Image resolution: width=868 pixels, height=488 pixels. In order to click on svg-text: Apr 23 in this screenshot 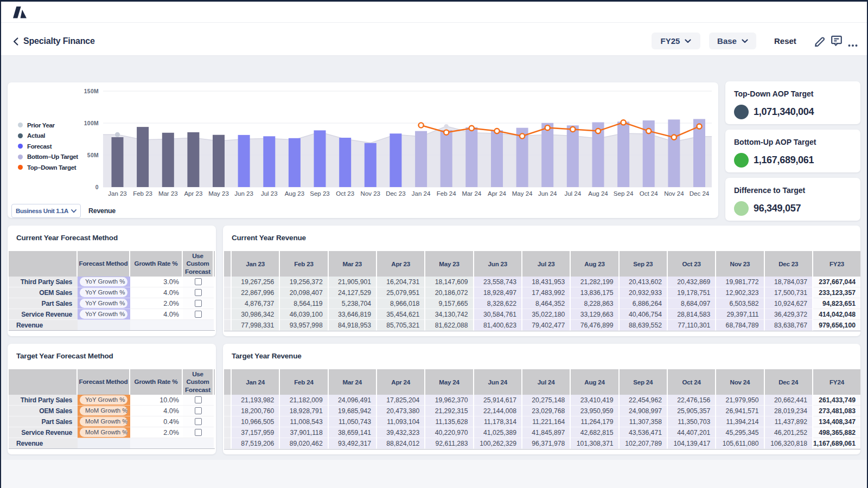, I will do `click(193, 194)`.